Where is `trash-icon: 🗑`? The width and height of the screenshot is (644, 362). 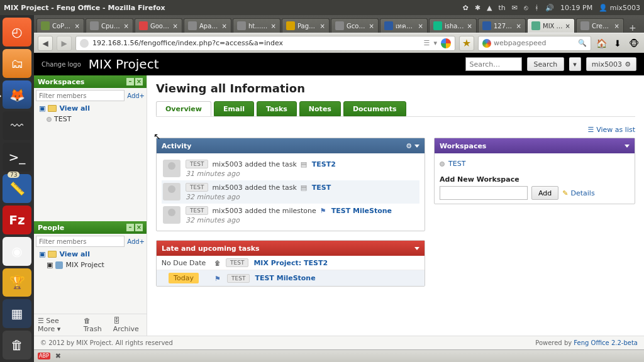
trash-icon: 🗑 is located at coordinates (17, 345).